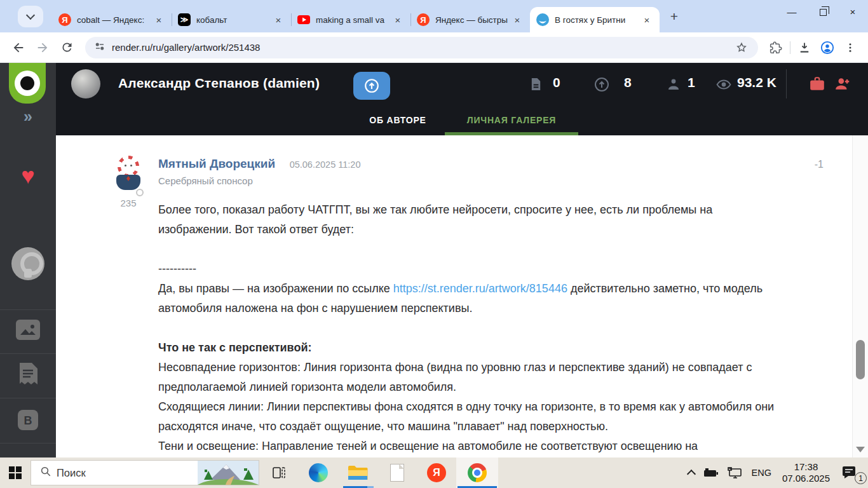  What do you see at coordinates (28, 176) in the screenshot?
I see `favorites-heart-icon: ♥` at bounding box center [28, 176].